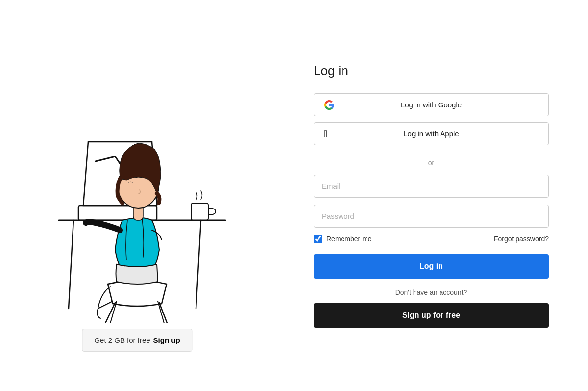 The height and width of the screenshot is (391, 588). What do you see at coordinates (431, 292) in the screenshot?
I see `no-account-text: Don't have an account?` at bounding box center [431, 292].